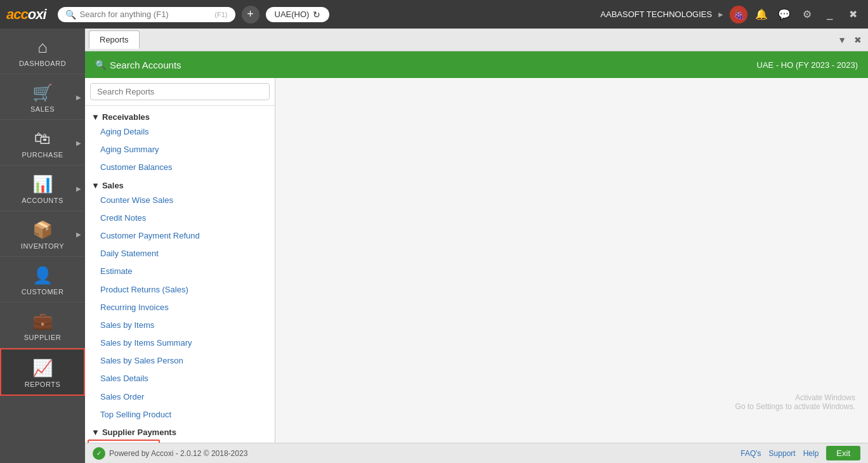  I want to click on settings-icon: ⚙, so click(807, 15).